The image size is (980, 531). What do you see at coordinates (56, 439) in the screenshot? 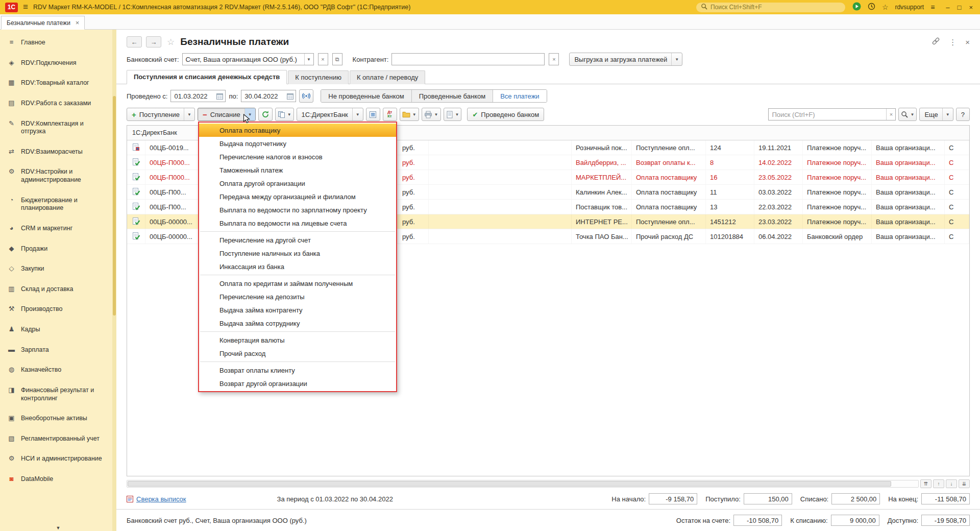
I see `sidebar-item-regulated: ▧Регламентированный учет` at bounding box center [56, 439].